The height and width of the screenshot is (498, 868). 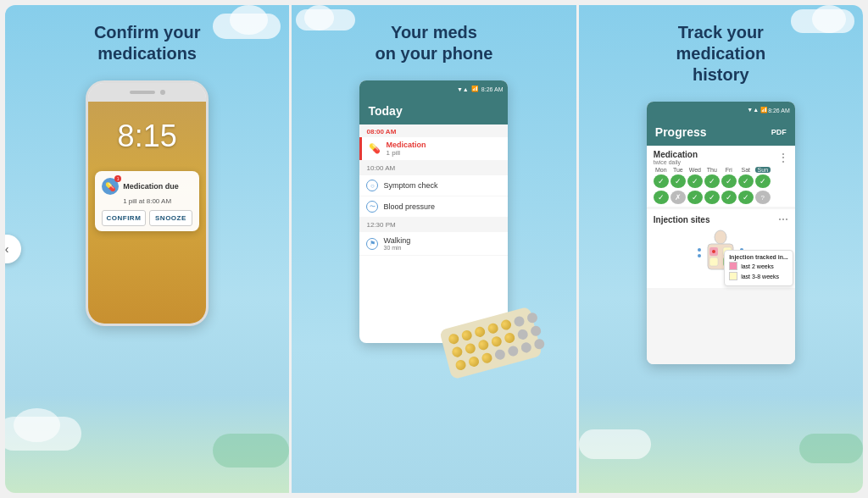 What do you see at coordinates (729, 181) in the screenshot?
I see `check-fri-1: ✓` at bounding box center [729, 181].